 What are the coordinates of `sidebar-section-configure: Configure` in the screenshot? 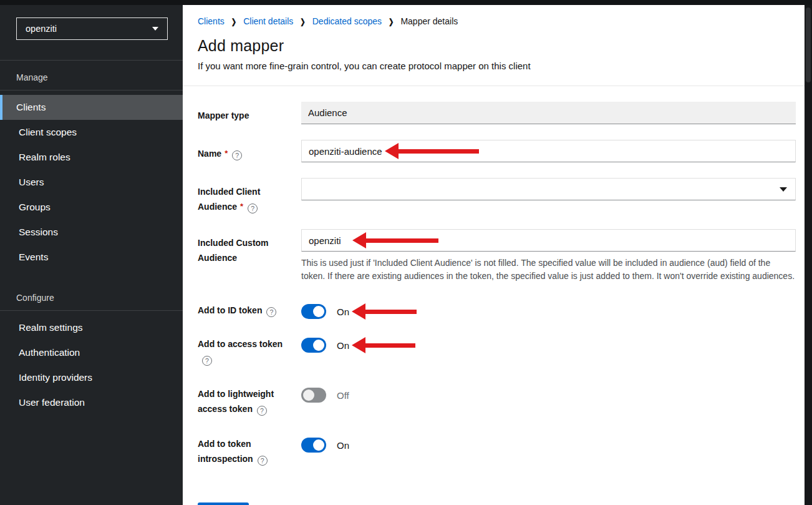 It's located at (91, 296).